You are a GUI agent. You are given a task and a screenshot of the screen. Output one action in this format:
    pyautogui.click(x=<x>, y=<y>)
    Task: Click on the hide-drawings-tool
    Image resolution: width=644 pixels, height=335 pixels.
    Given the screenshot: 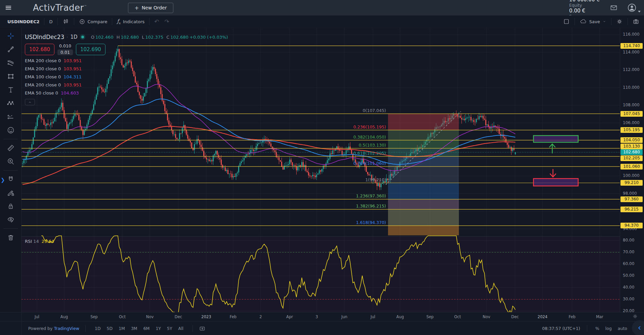 What is the action you would take?
    pyautogui.click(x=11, y=220)
    